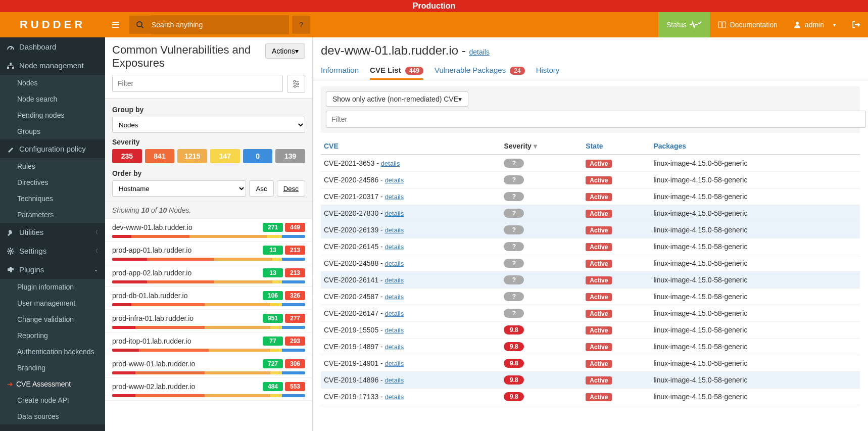  Describe the element at coordinates (590, 180) in the screenshot. I see `cve-row: CVE-2020-24586 - details ? Active linux-…` at that location.